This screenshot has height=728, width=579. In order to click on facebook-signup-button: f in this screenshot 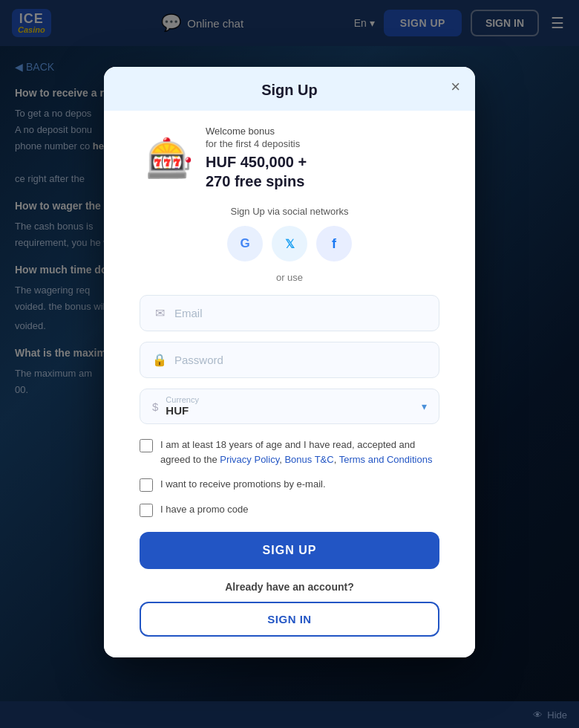, I will do `click(334, 244)`.